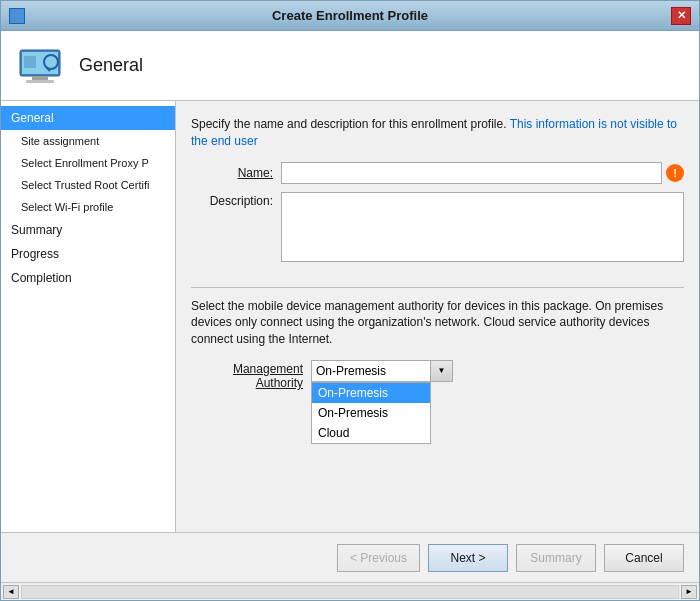 The height and width of the screenshot is (601, 700). What do you see at coordinates (378, 558) in the screenshot?
I see `previous-button: < Previous` at bounding box center [378, 558].